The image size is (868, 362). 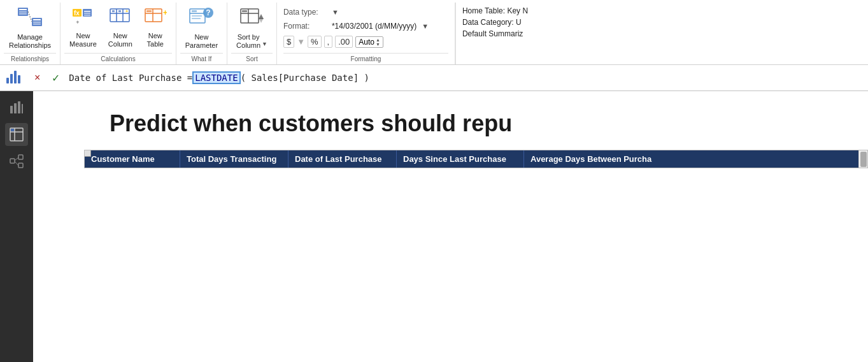 What do you see at coordinates (476, 159) in the screenshot?
I see `table-header-row: Customer Name Total Days Transacting Dat…` at bounding box center [476, 159].